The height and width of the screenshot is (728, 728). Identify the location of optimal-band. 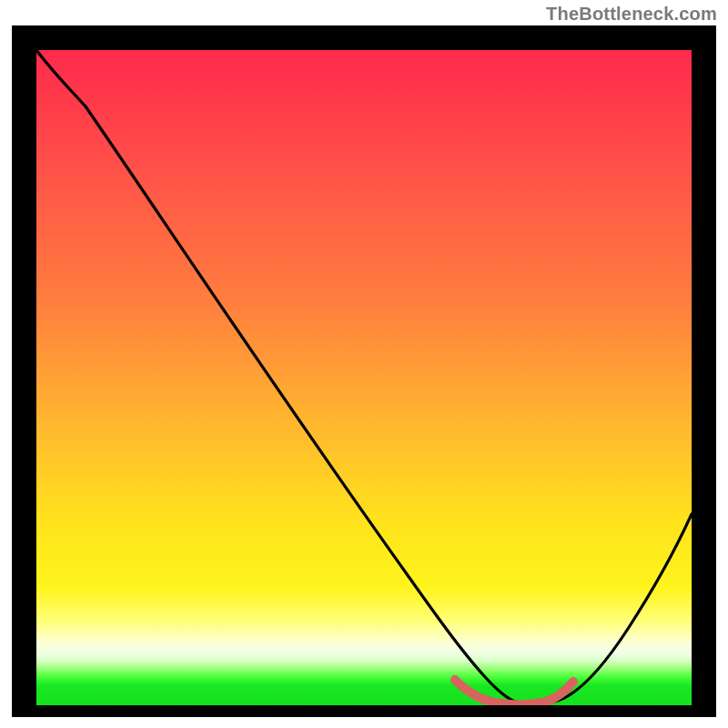
(514, 692).